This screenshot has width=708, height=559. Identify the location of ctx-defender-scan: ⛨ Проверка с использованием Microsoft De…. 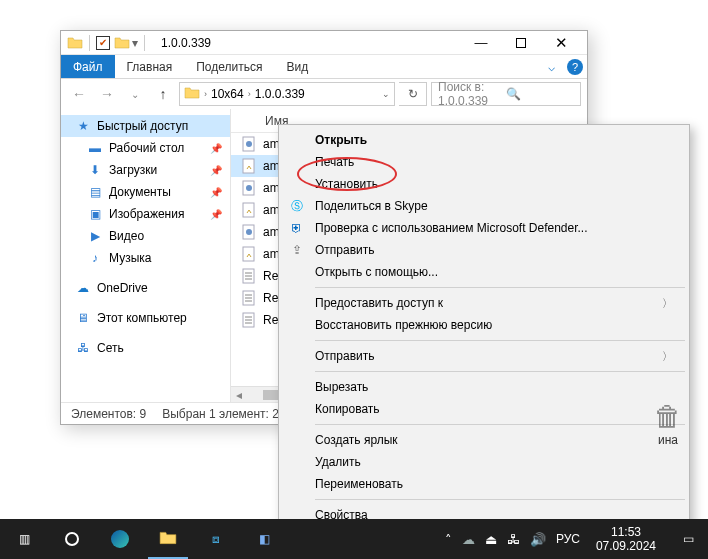
(484, 228).